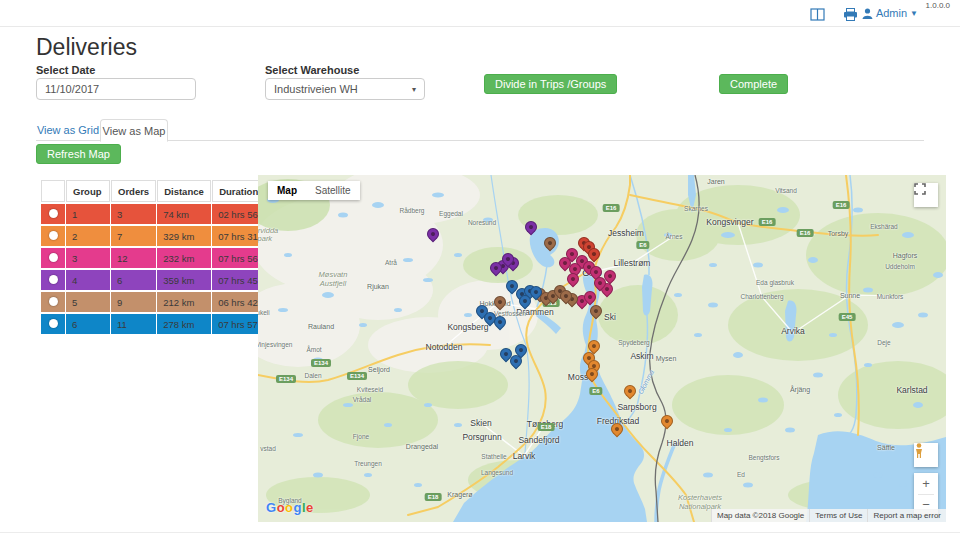  I want to click on map-place-label: Atrå, so click(391, 262).